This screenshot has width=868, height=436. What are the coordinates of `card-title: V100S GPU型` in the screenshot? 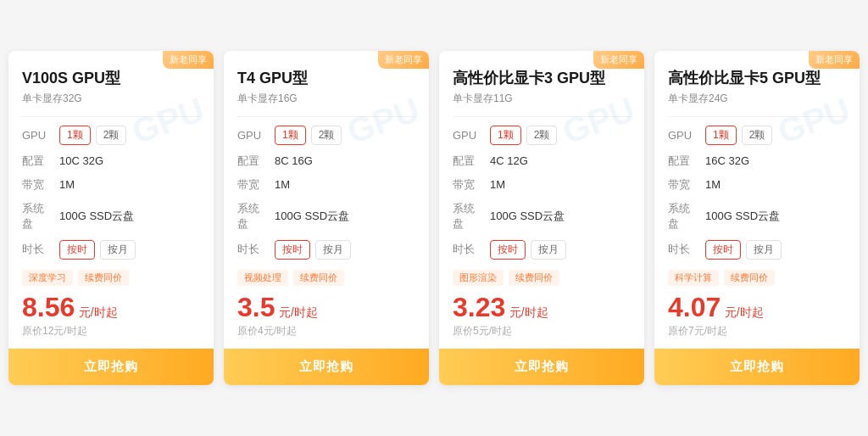 It's located at (111, 78).